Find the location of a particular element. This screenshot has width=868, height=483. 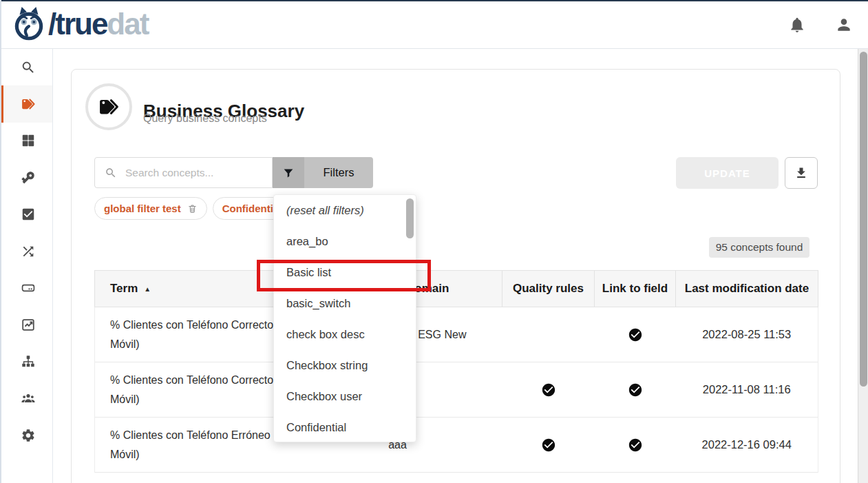

sidebar-item-lineage is located at coordinates (26, 251).